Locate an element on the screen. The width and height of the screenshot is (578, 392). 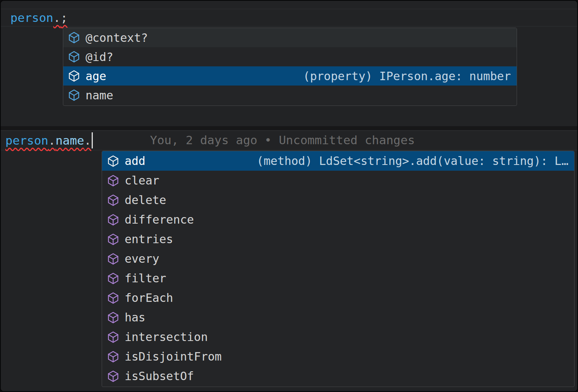
suggest-item-context: @context? is located at coordinates (290, 38).